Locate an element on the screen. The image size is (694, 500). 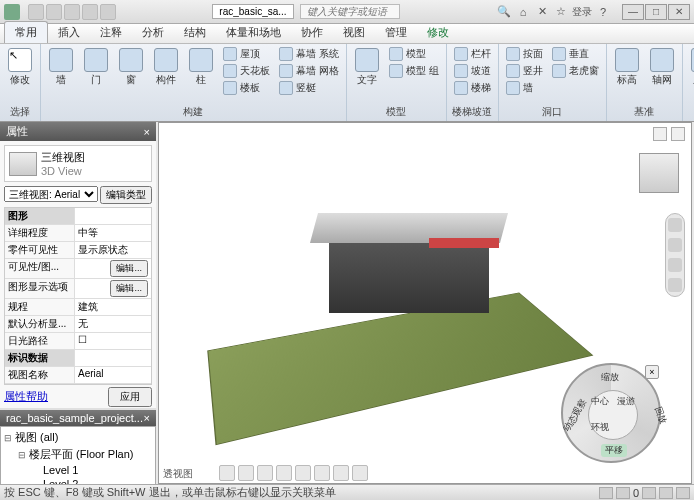
model-text-button: 文字 is located at coordinates (367, 66).